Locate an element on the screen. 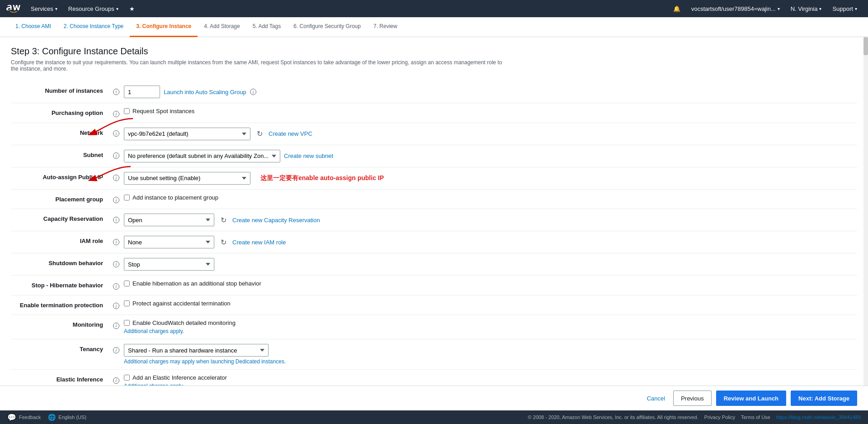 The image size is (868, 424). step-1: 1. Choose AMI is located at coordinates (33, 27).